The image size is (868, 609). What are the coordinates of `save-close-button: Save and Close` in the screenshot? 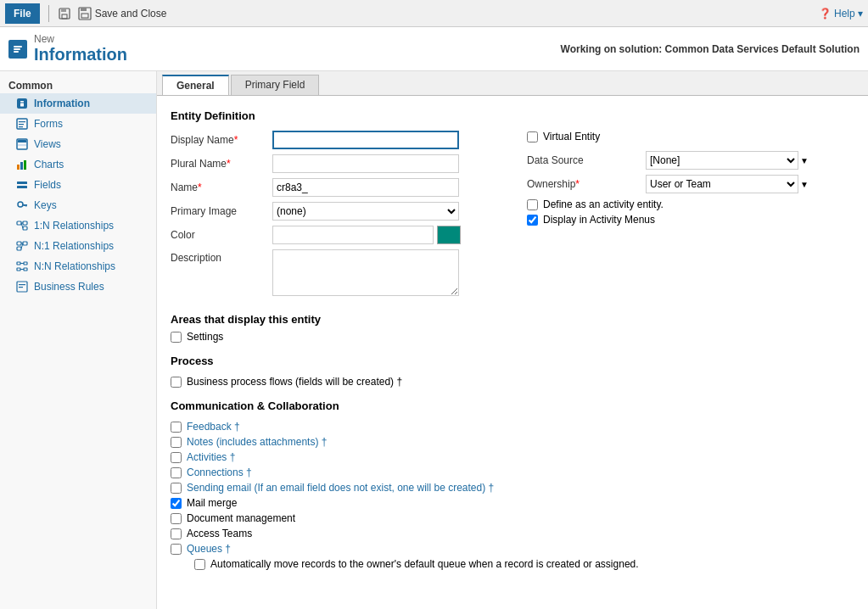 It's located at (122, 14).